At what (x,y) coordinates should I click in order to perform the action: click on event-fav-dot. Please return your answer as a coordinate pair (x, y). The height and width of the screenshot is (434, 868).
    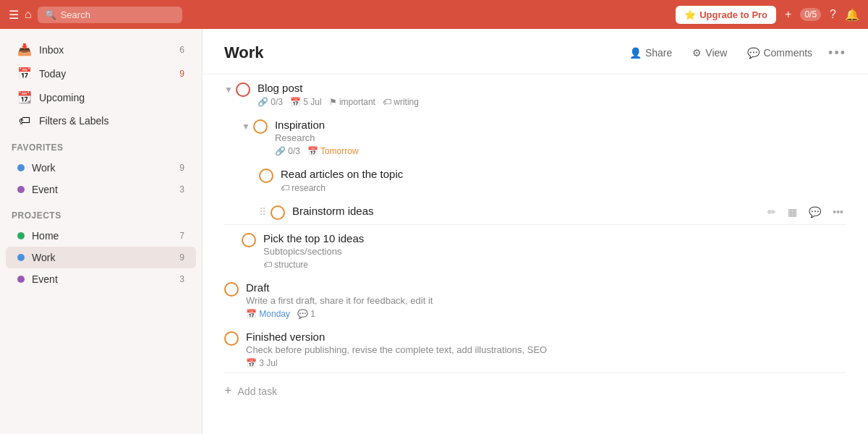
    Looking at the image, I should click on (21, 190).